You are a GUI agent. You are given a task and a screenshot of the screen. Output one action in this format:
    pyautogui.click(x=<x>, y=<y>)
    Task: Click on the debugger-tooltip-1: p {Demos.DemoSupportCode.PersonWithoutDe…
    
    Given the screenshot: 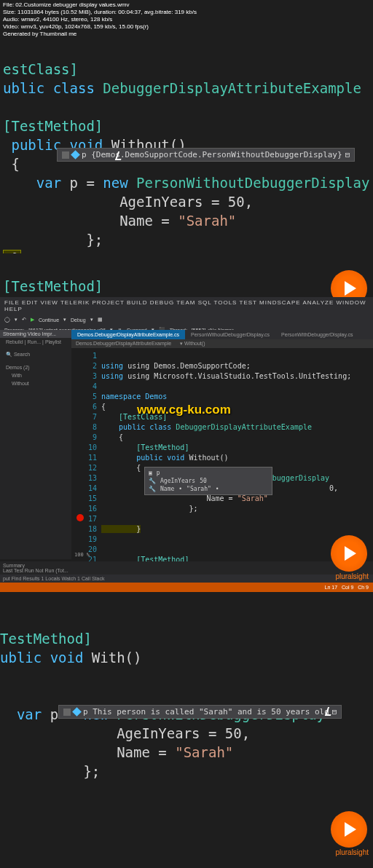 What is the action you would take?
    pyautogui.click(x=205, y=154)
    